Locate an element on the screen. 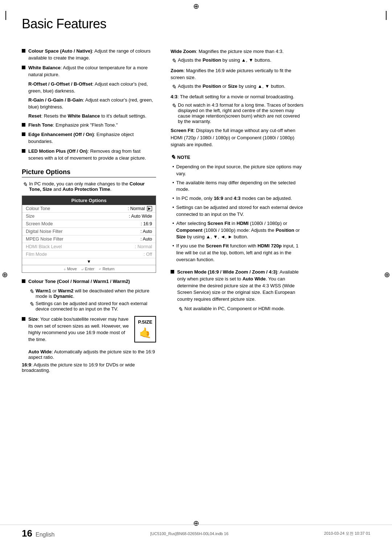  bullet-square-icon is located at coordinates (24, 51).